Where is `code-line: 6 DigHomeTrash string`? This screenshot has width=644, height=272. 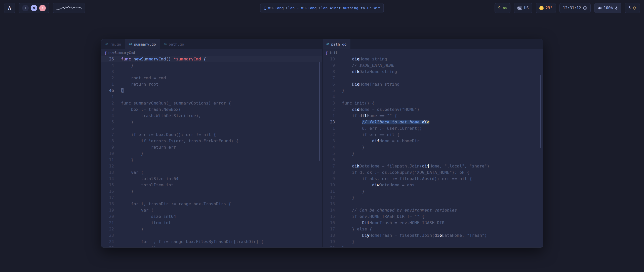 code-line: 6 DigHomeTrash string is located at coordinates (433, 84).